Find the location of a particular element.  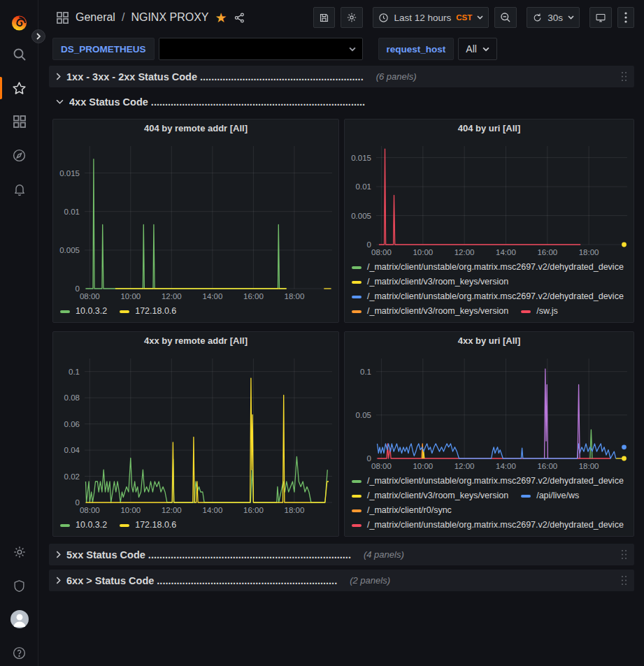

row-title: 1xx - 3xx - 2xx Status Code ............… is located at coordinates (215, 77).